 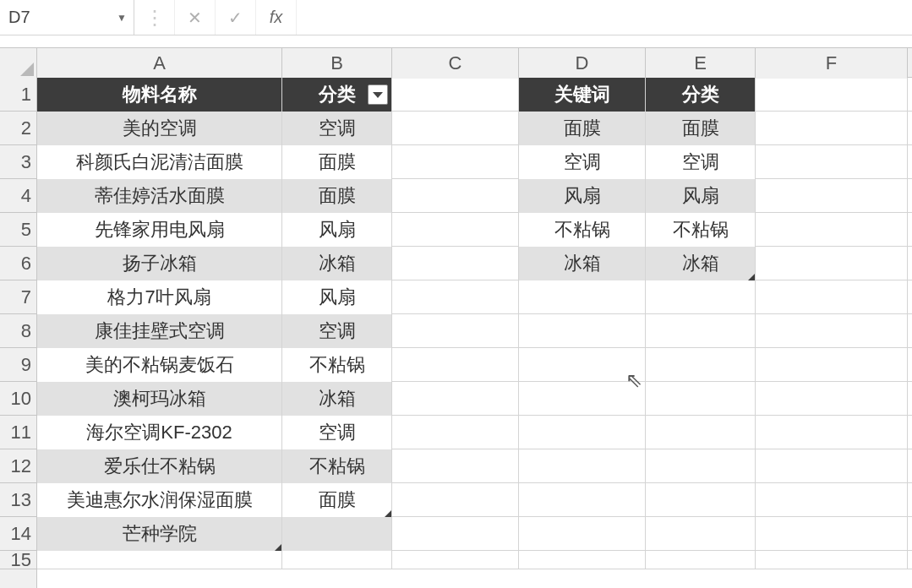 What do you see at coordinates (19, 365) in the screenshot?
I see `row-header-9: 9` at bounding box center [19, 365].